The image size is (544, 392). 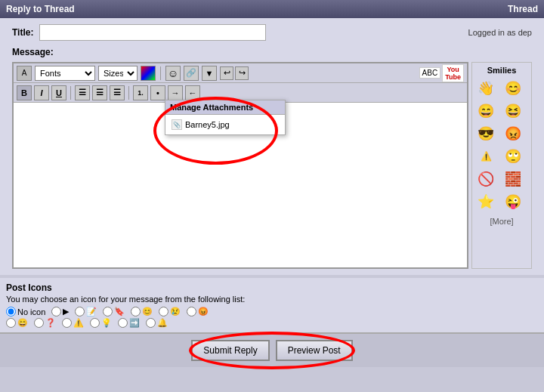 What do you see at coordinates (486, 88) in the screenshot?
I see `smiley-wave: 👋` at bounding box center [486, 88].